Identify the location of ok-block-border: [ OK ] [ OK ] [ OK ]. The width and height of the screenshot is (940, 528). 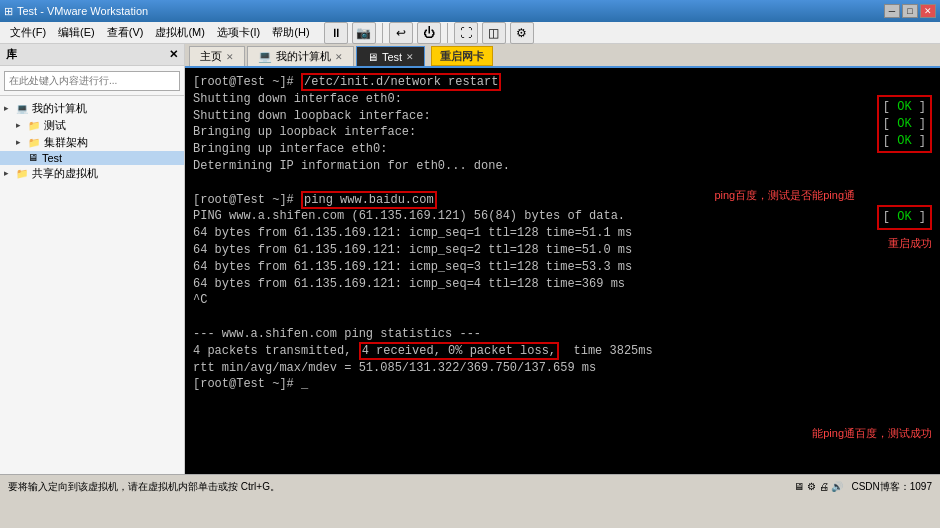
(904, 124).